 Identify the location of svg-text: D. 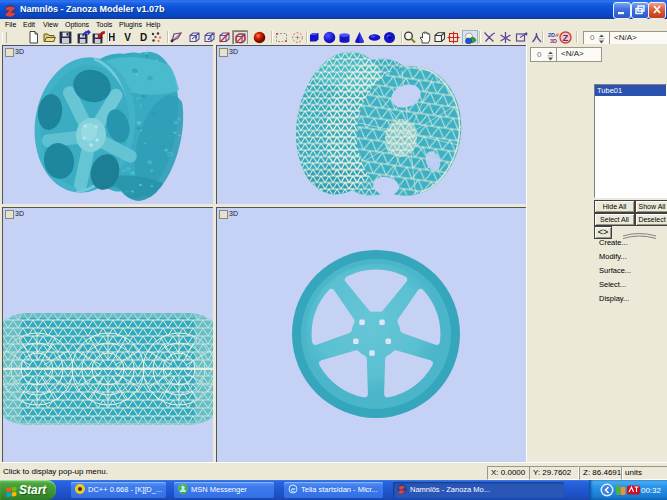
(144, 38).